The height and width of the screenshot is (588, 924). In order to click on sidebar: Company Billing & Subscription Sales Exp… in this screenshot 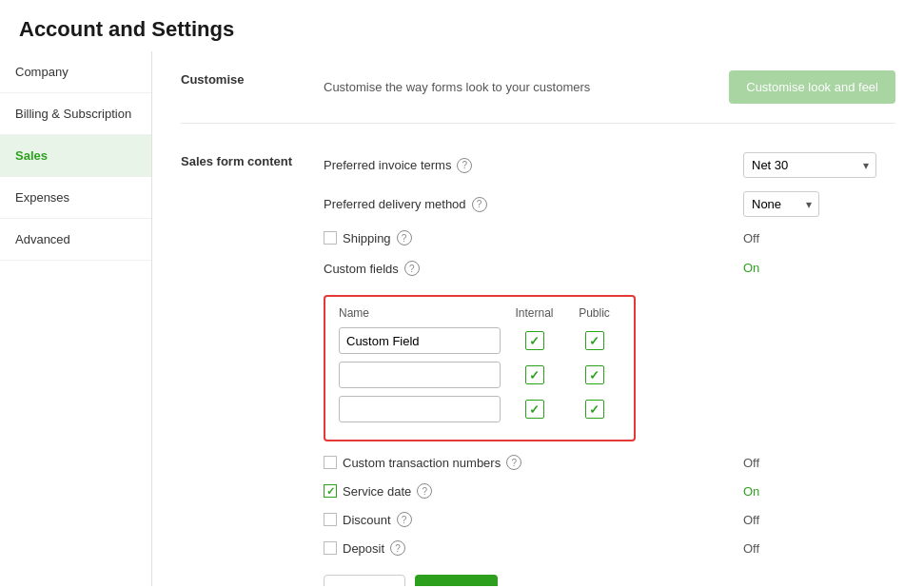, I will do `click(76, 319)`.